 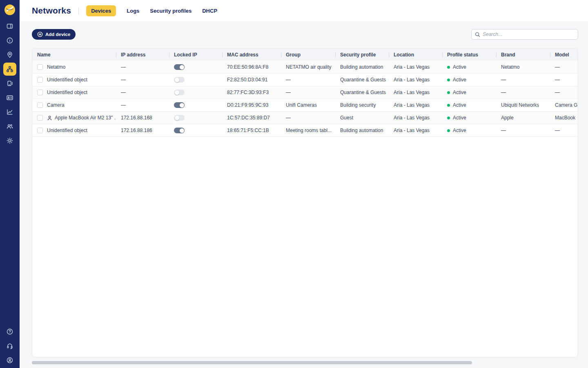 I want to click on cell-name: Camera, so click(x=74, y=105).